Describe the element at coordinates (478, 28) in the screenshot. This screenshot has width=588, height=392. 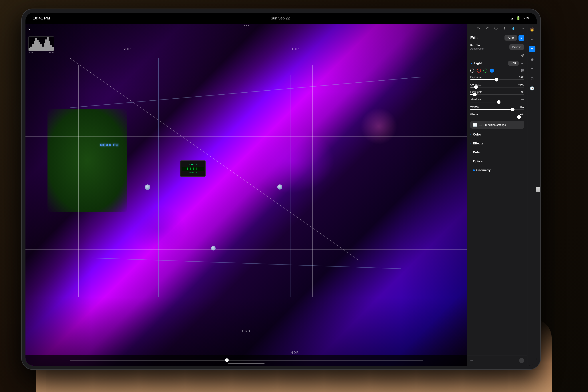
I see `redo-button: ↻` at that location.